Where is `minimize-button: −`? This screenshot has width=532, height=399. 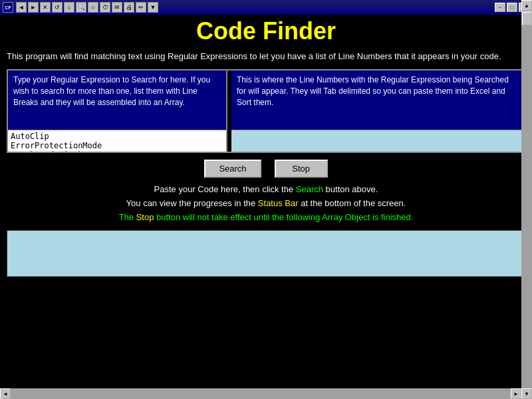
minimize-button: − is located at coordinates (500, 7).